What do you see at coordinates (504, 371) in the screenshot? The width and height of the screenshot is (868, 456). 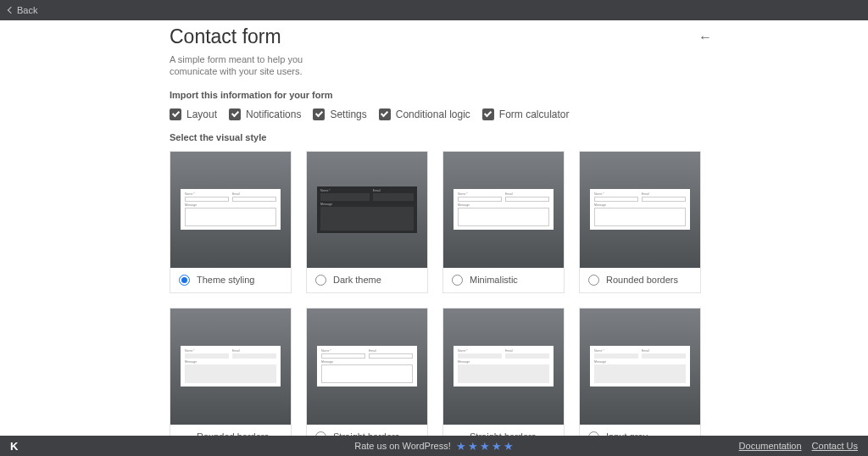 I see `style-card: Name * Email Message Straight borders gr…` at bounding box center [504, 371].